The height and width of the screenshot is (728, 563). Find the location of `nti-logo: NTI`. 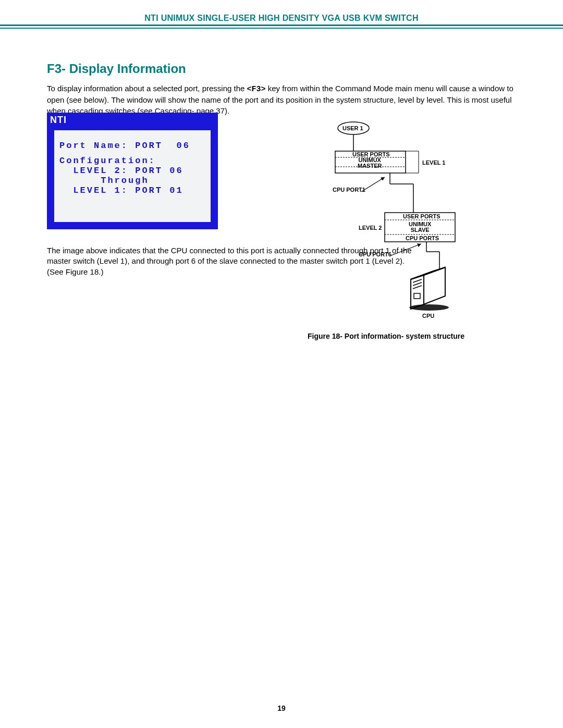

nti-logo: NTI is located at coordinates (58, 120).